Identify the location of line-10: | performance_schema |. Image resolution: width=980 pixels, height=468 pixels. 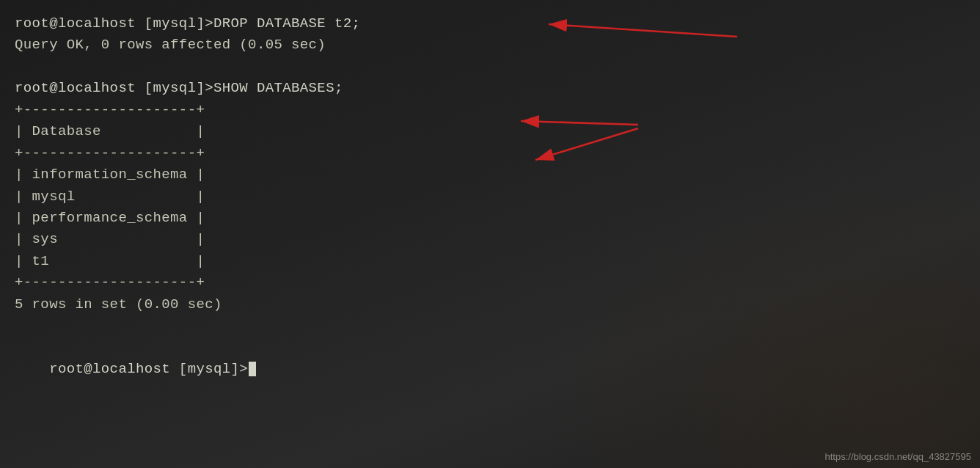
(490, 219).